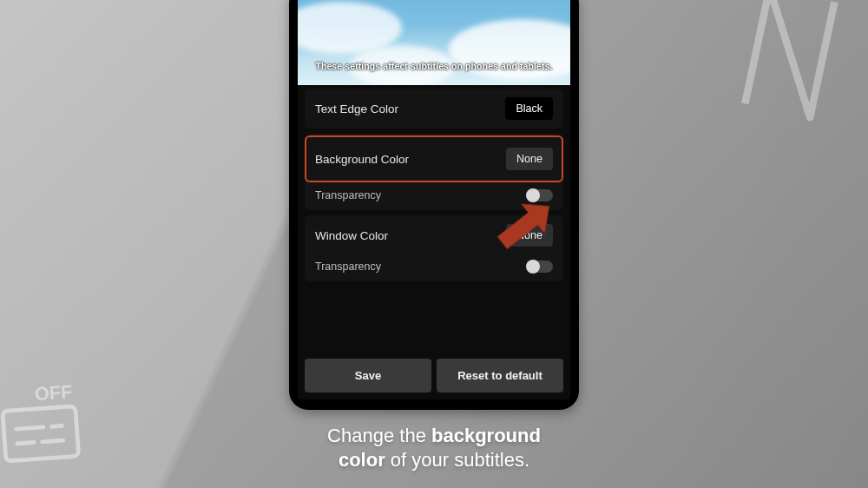  Describe the element at coordinates (434, 375) in the screenshot. I see `action-buttons: Save Reset to default` at that location.